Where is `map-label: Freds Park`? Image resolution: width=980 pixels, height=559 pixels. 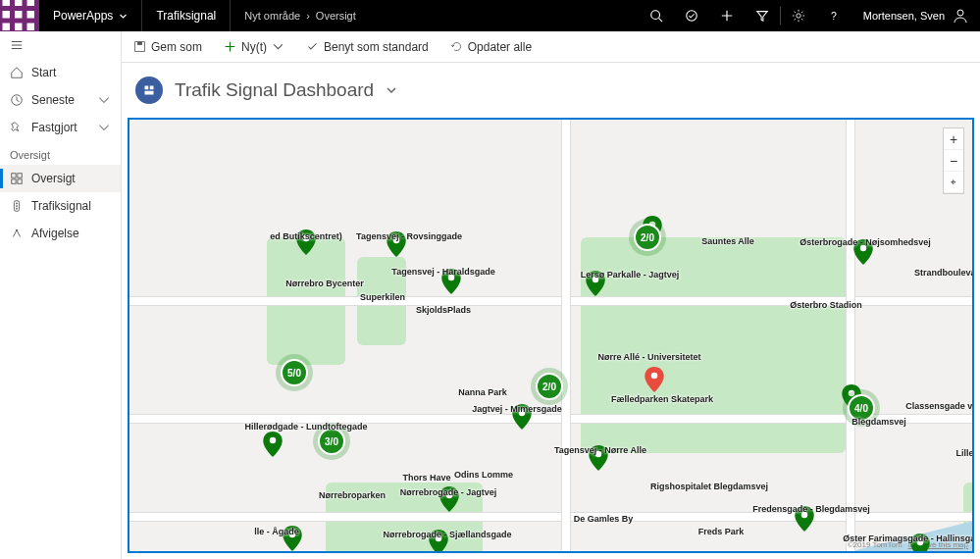
map-label: Freds Park is located at coordinates (722, 532).